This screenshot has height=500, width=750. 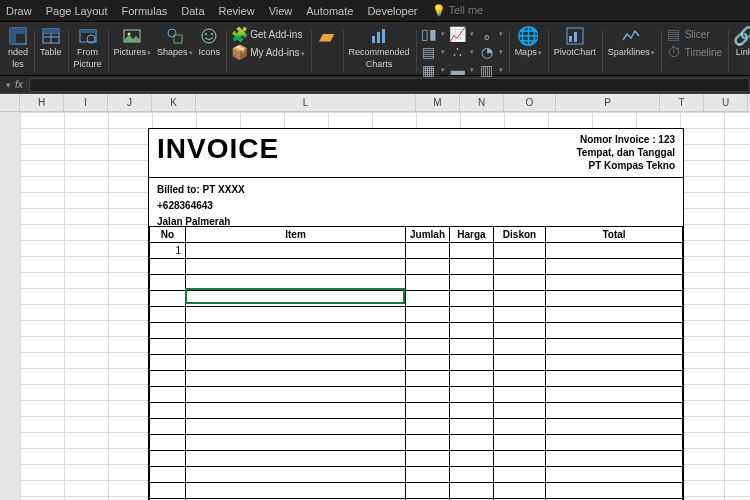 I want to click on link-button: 🔗 Link, so click(x=742, y=42).